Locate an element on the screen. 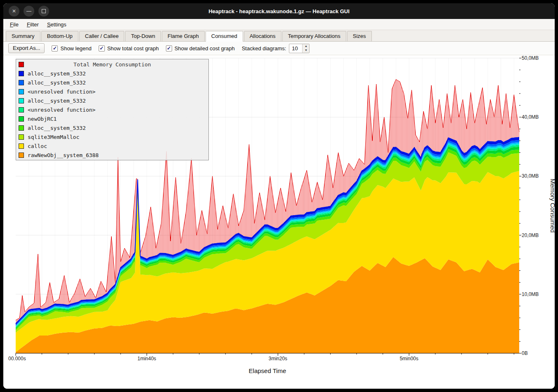 The height and width of the screenshot is (392, 558). svg-text: 00.000s is located at coordinates (17, 359).